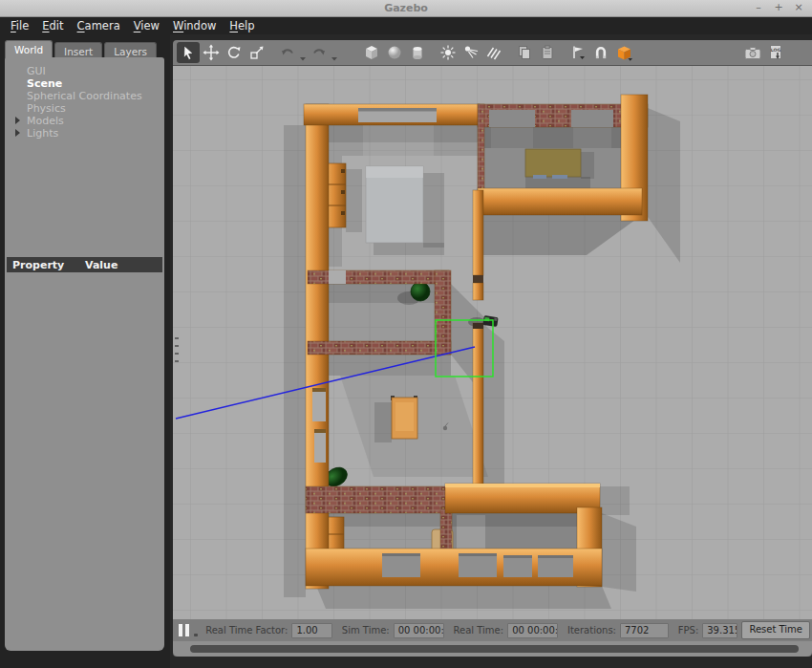 This screenshot has height=668, width=812. What do you see at coordinates (494, 53) in the screenshot?
I see `directional-light-button` at bounding box center [494, 53].